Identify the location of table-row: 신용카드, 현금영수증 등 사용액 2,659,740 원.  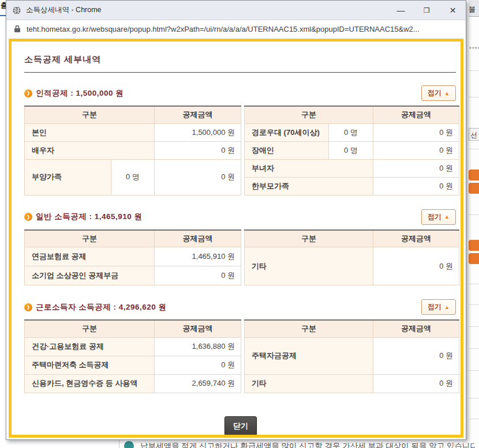
(133, 383).